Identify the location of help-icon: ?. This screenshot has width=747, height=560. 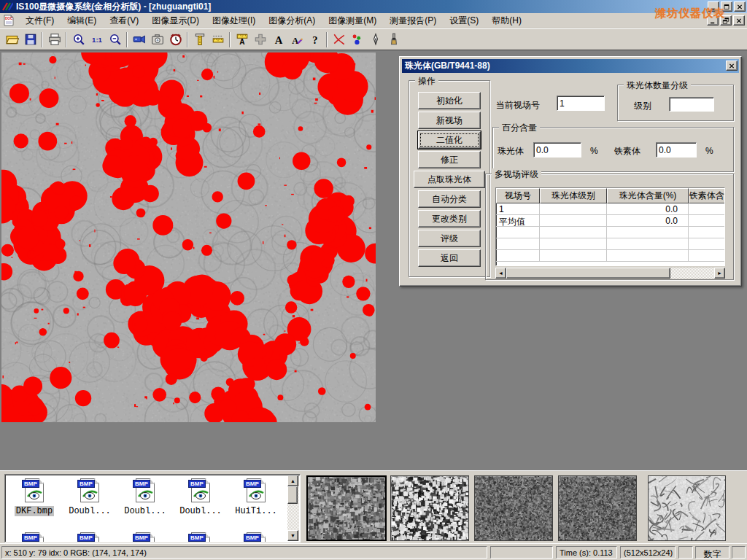
(315, 39).